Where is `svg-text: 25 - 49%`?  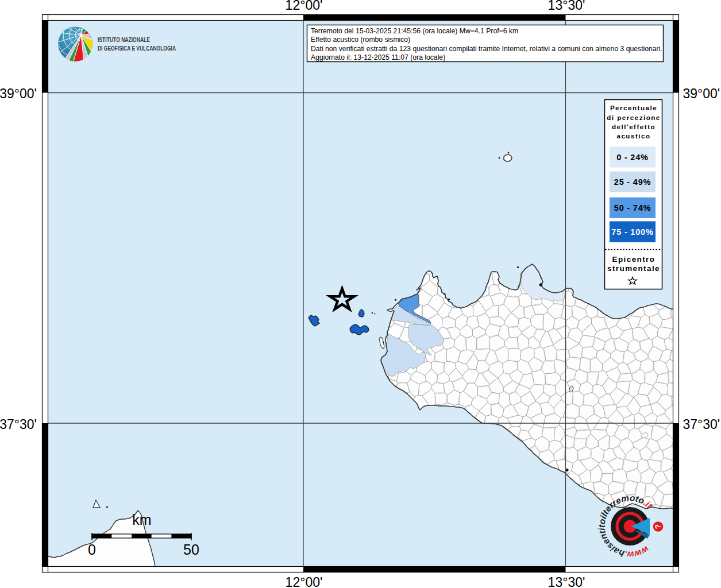
svg-text: 25 - 49% is located at coordinates (633, 182).